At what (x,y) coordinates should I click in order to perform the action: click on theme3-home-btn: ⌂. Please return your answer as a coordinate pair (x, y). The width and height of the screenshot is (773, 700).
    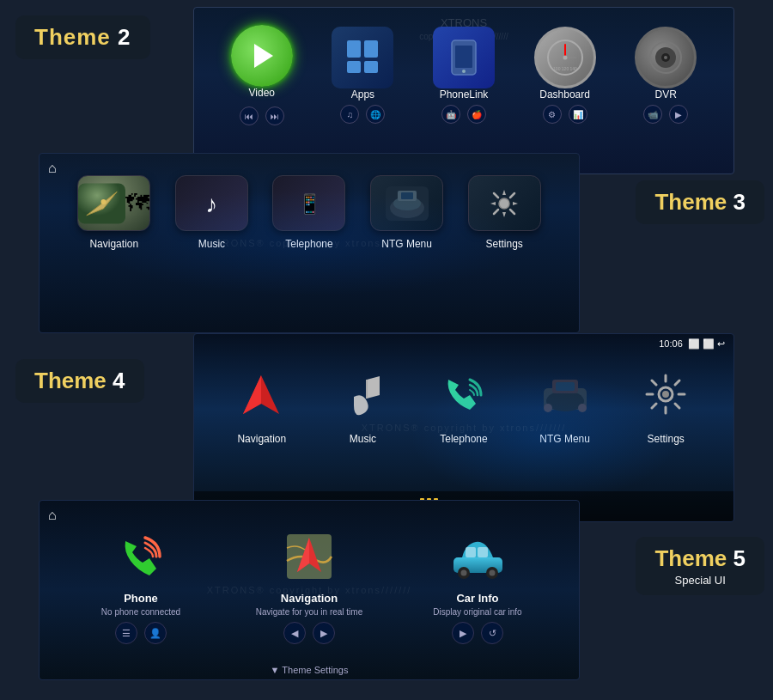
    Looking at the image, I should click on (52, 168).